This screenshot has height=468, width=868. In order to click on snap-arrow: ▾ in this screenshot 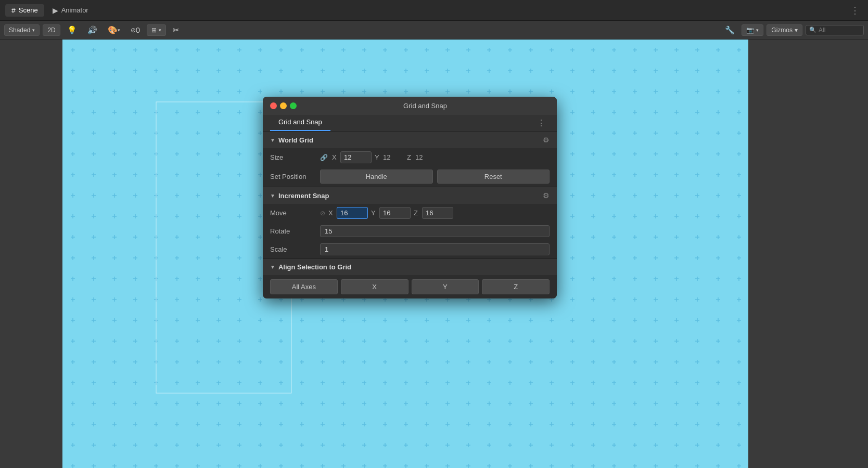, I will do `click(160, 30)`.